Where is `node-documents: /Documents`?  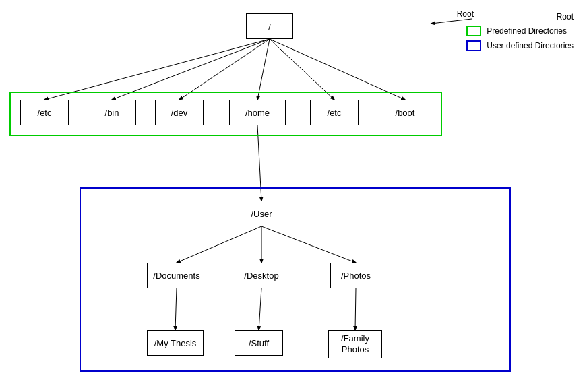
node-documents: /Documents is located at coordinates (177, 275).